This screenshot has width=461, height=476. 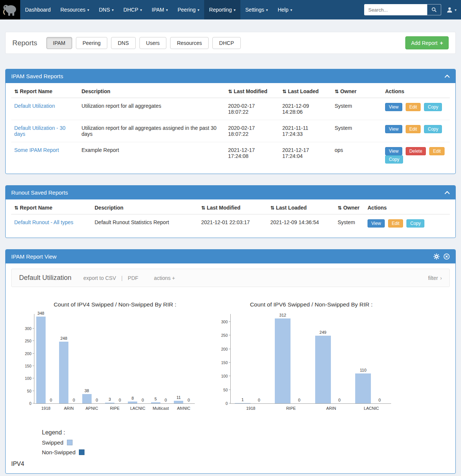 What do you see at coordinates (41, 313) in the screenshot?
I see `bar-value-label: 348` at bounding box center [41, 313].